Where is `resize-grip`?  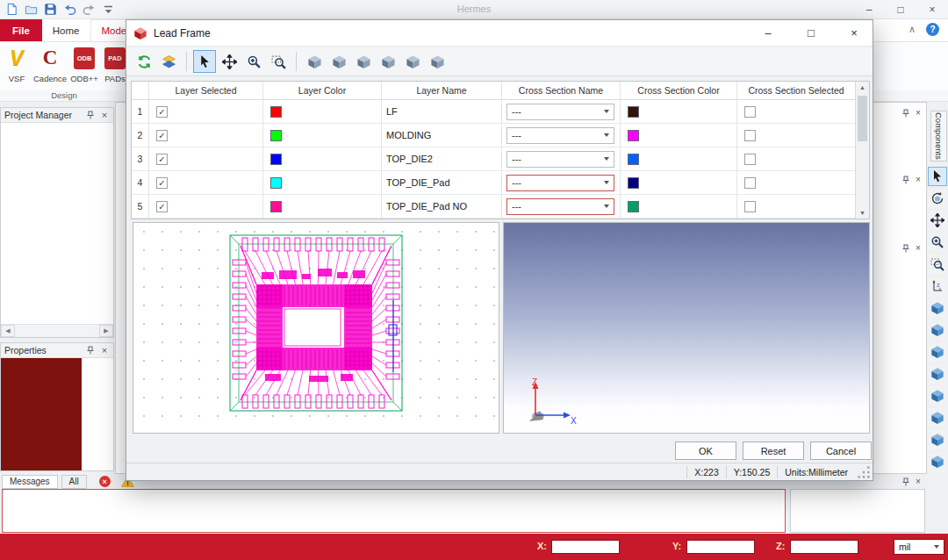
resize-grip is located at coordinates (864, 472).